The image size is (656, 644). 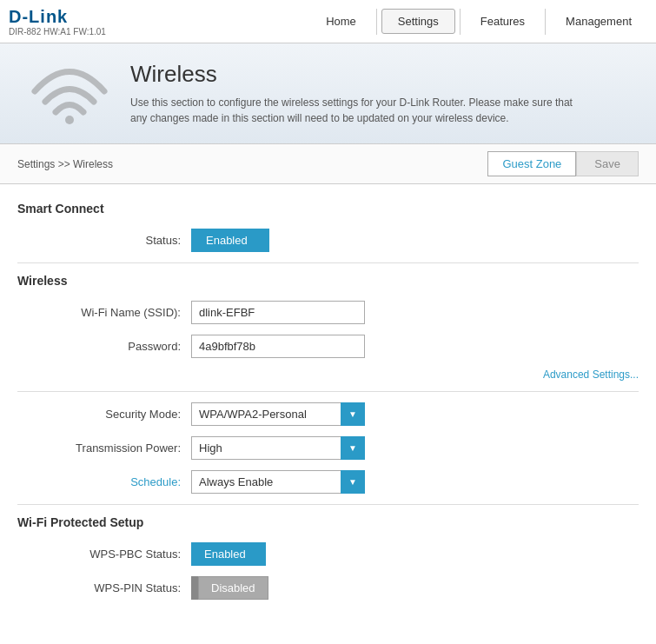 I want to click on smart-connect-status-row: Status: Enabled, so click(x=328, y=240).